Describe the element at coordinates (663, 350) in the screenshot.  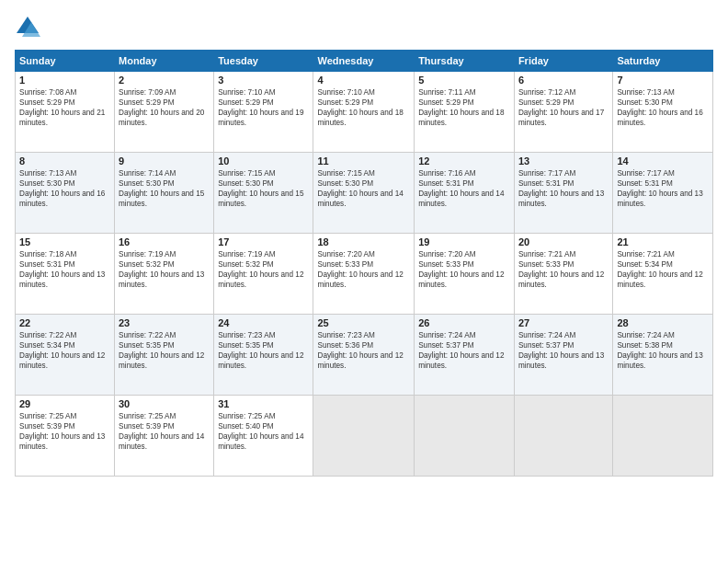
I see `day-info: Sunrise: 7:24 AMSunset: 5:38 PMDaylight:…` at that location.